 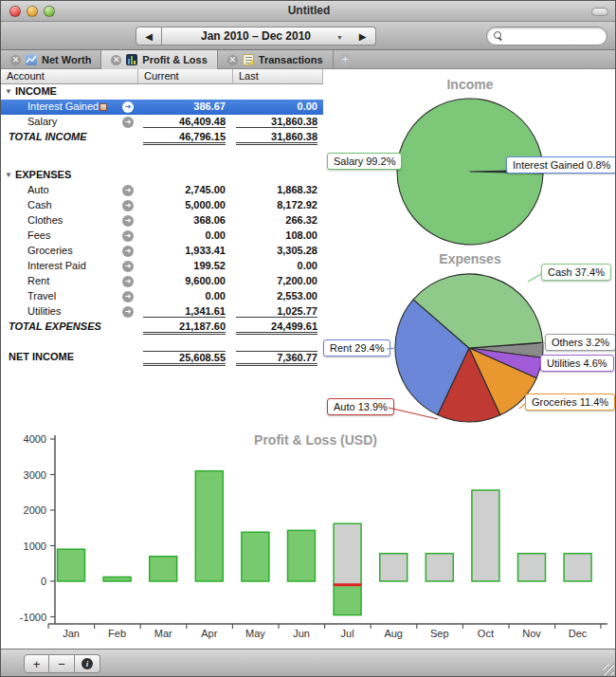 What do you see at coordinates (162, 251) in the screenshot?
I see `table-row-groceries: Groceries➜1,933.413,305.28` at bounding box center [162, 251].